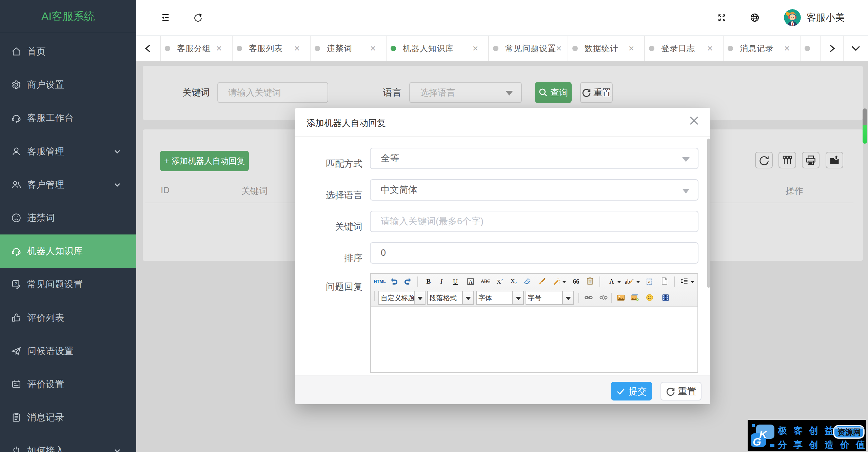 This screenshot has width=868, height=452. Describe the element at coordinates (782, 445) in the screenshot. I see `svg-text: 分` at that location.